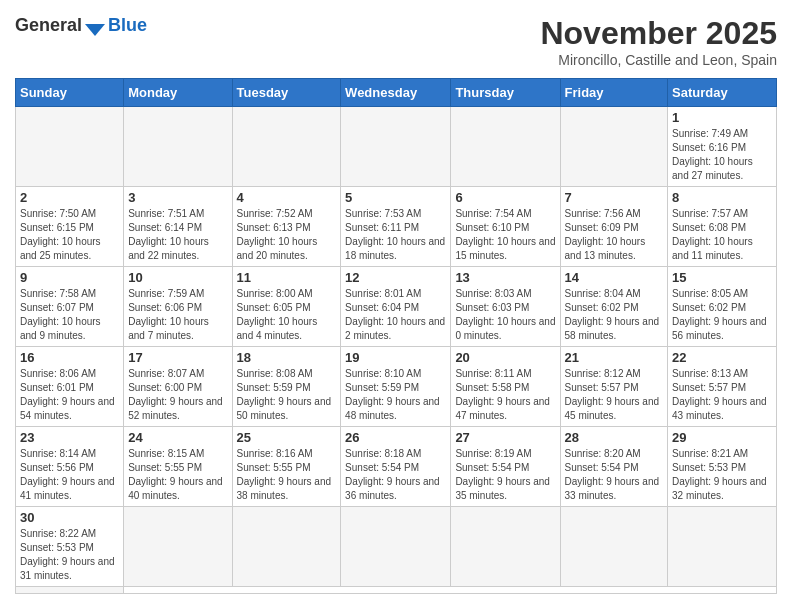 The height and width of the screenshot is (612, 792). What do you see at coordinates (287, 475) in the screenshot?
I see `day-info: Sunrise: 8:16 AM Sunset: 5:55 PM Dayligh…` at bounding box center [287, 475].